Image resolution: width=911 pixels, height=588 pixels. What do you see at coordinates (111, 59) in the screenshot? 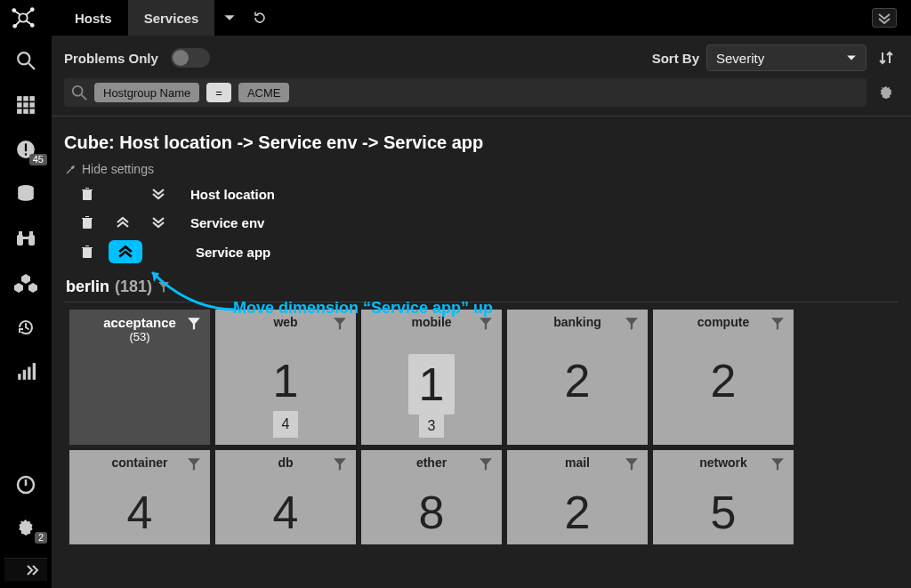
I see `problems-only-label: Problems Only` at bounding box center [111, 59].